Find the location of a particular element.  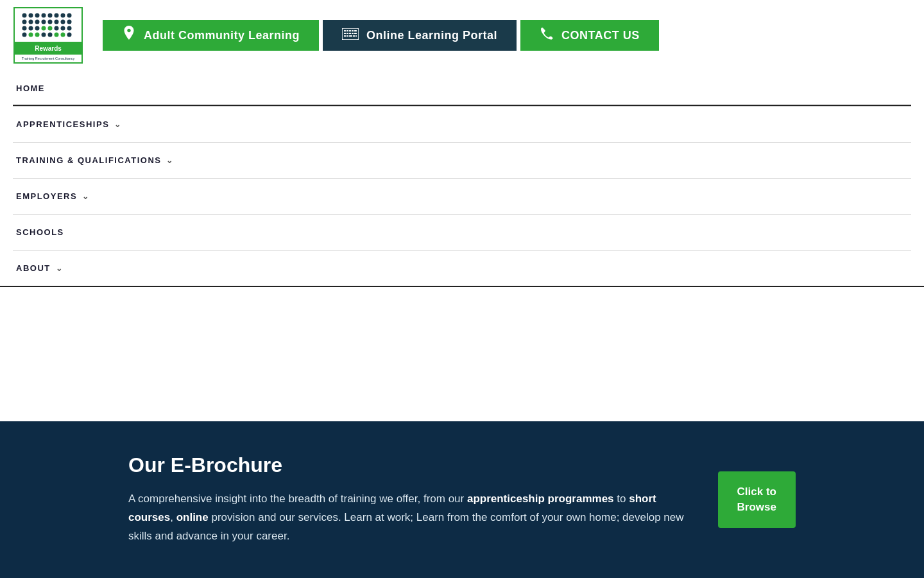

nav-item-home: HOME is located at coordinates (462, 89).